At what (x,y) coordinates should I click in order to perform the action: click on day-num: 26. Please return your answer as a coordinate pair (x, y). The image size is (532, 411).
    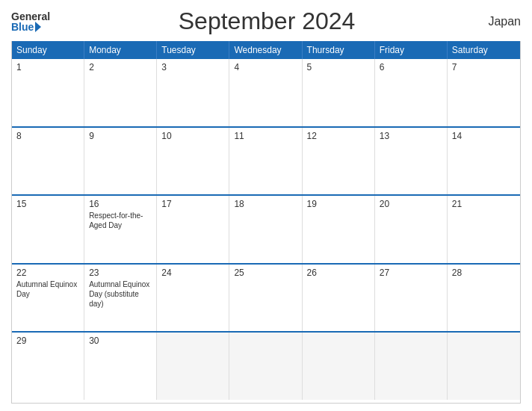
    Looking at the image, I should click on (338, 273).